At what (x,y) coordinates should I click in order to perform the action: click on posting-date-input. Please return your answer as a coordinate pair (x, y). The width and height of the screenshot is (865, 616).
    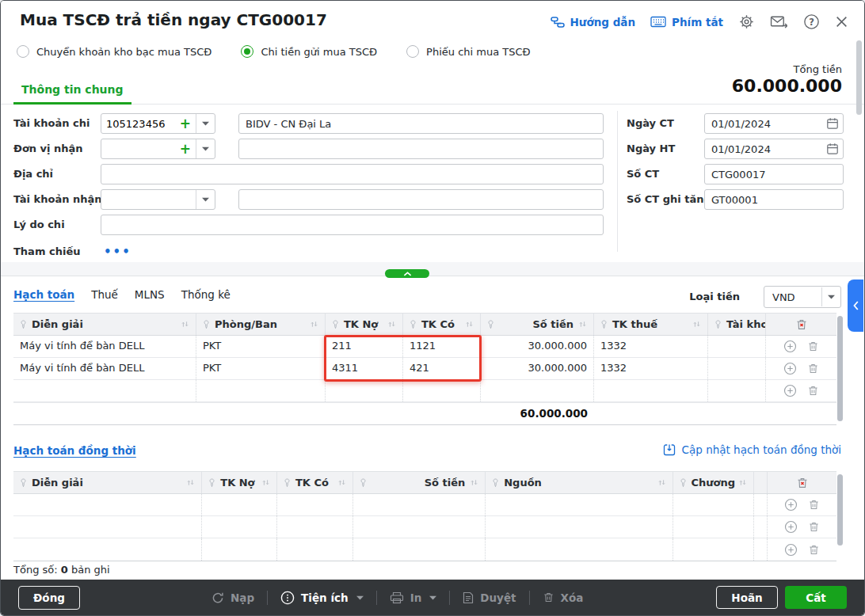
    Looking at the image, I should click on (774, 149).